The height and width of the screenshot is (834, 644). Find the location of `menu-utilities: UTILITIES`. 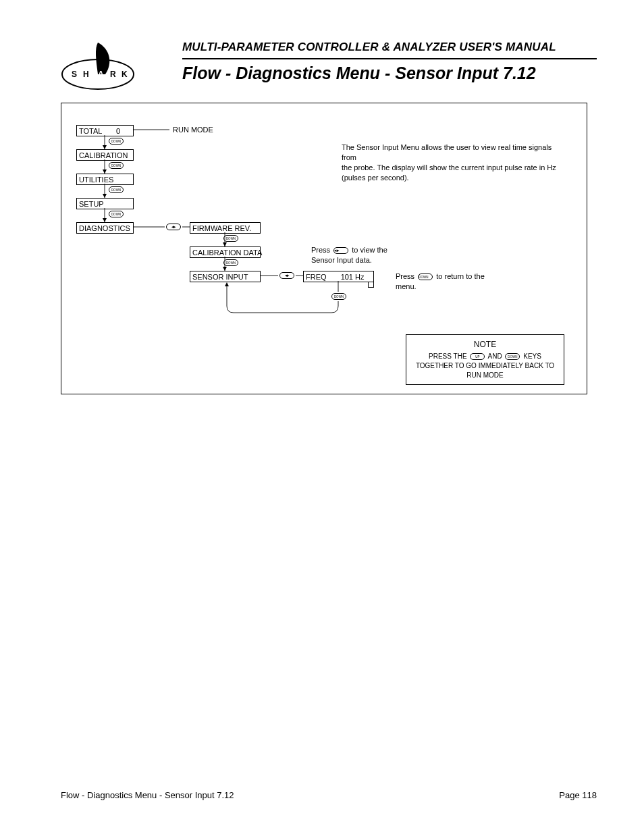

menu-utilities: UTILITIES is located at coordinates (105, 180).